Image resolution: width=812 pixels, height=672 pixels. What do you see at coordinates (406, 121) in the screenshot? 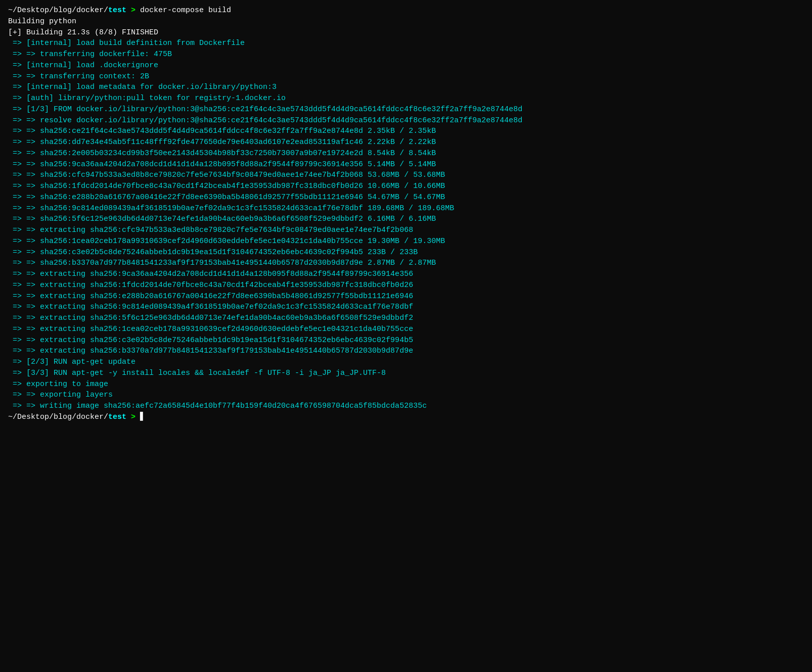
I see `output-line-8: => => resolve docker.io/library/python:3…` at bounding box center [406, 121].